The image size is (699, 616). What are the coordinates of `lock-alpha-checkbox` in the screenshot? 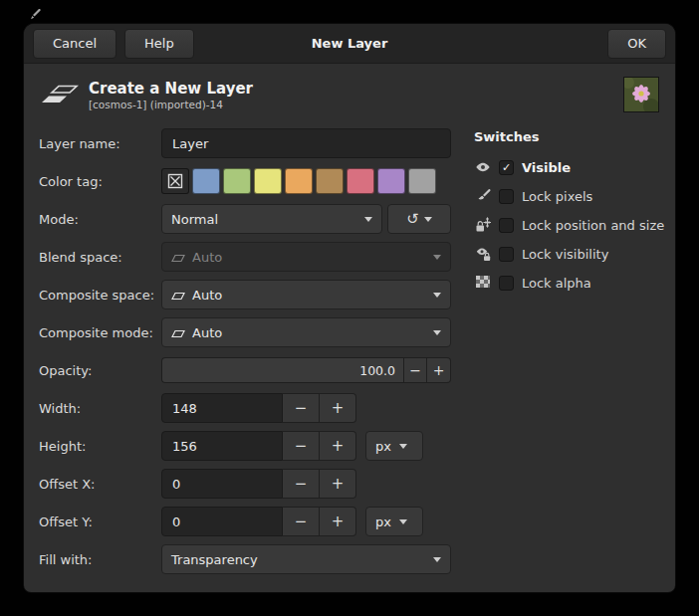 It's located at (506, 283).